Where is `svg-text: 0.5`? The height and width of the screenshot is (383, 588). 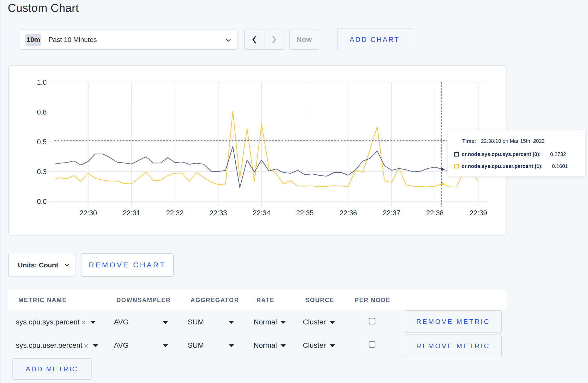
svg-text: 0.5 is located at coordinates (42, 142).